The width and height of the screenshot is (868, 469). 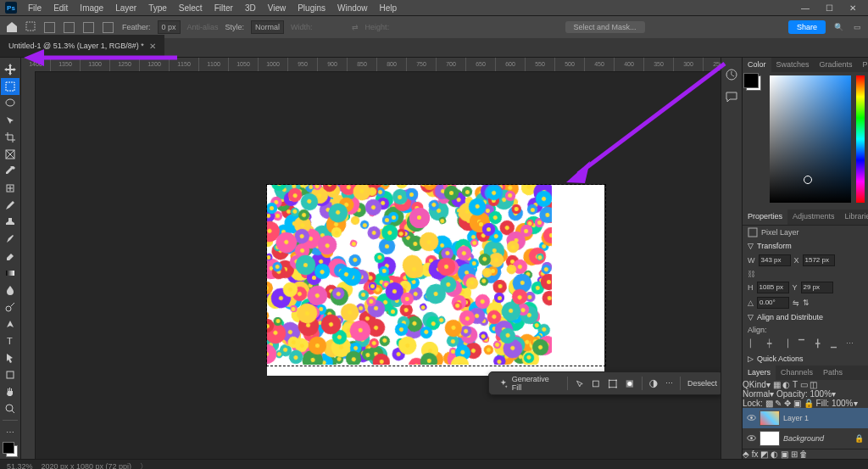 What do you see at coordinates (814, 385) in the screenshot?
I see `filter-smart-icon: ◫` at bounding box center [814, 385].